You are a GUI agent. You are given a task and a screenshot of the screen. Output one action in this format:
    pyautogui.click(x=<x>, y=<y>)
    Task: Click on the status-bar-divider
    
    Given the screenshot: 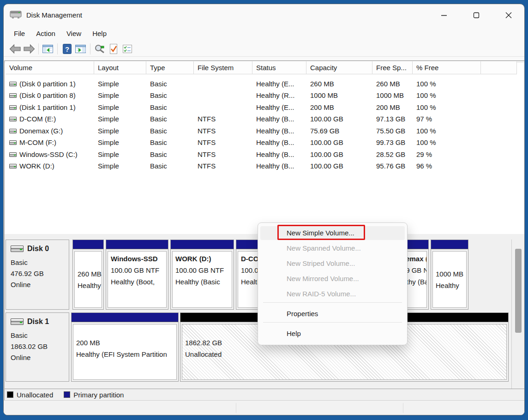 What is the action you would take?
    pyautogui.click(x=236, y=408)
    